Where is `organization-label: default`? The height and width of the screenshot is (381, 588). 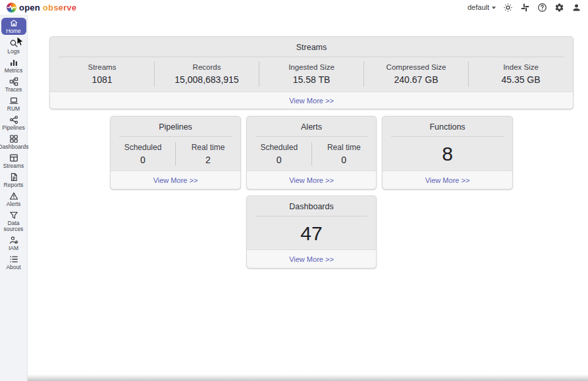 organization-label: default is located at coordinates (478, 7).